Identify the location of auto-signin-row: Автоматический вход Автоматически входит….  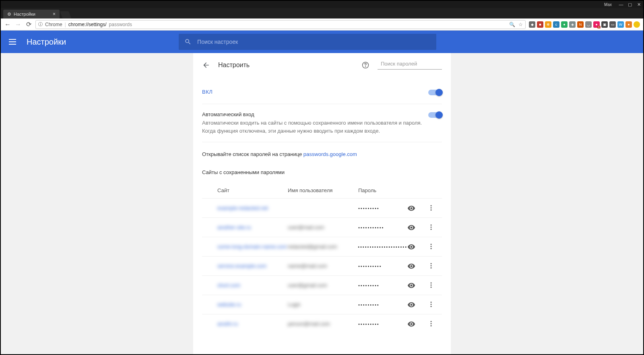
(322, 123).